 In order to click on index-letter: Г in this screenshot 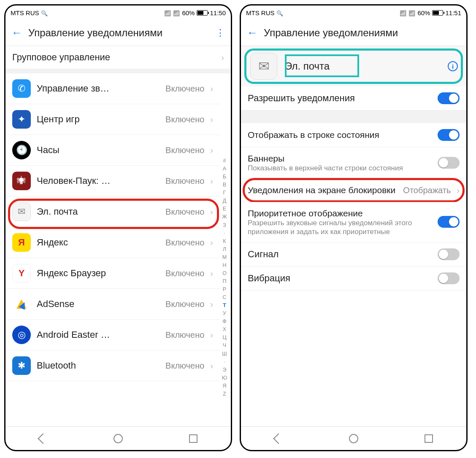, I will do `click(224, 193)`.